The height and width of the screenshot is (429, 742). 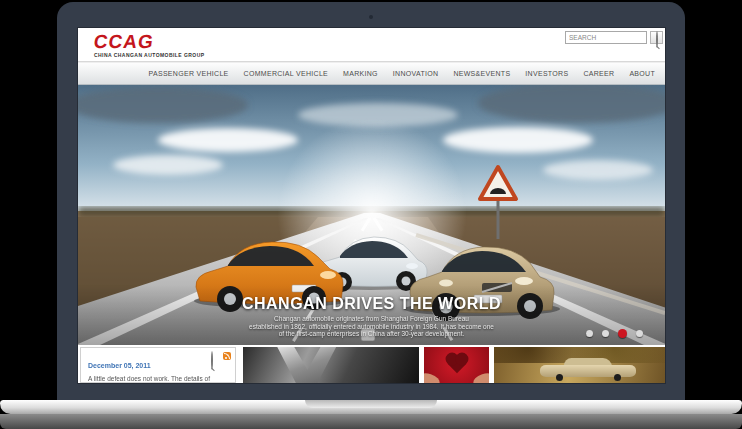 What do you see at coordinates (372, 364) in the screenshot?
I see `bottom-strip: December 05, 2011 A little defeat does n…` at bounding box center [372, 364].